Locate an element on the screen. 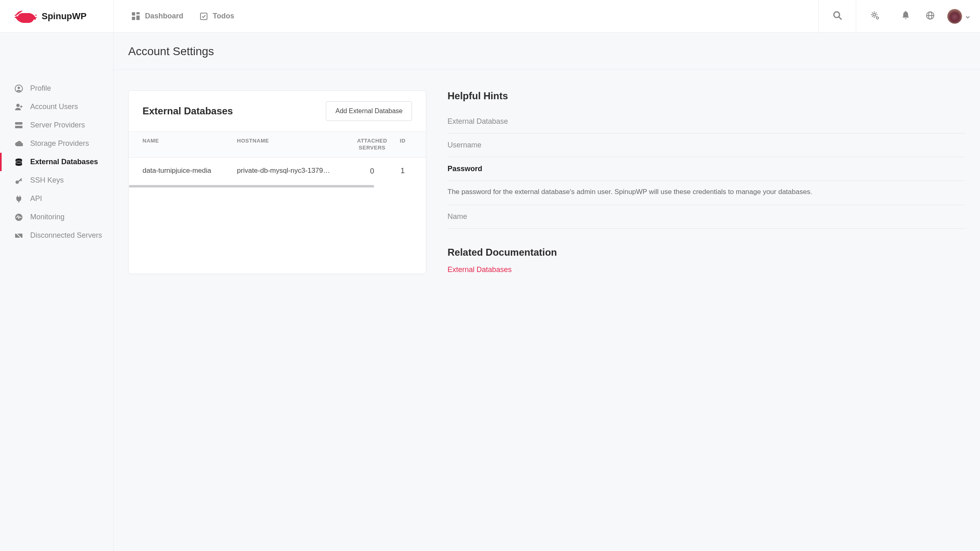  user-circle-icon is located at coordinates (19, 89).